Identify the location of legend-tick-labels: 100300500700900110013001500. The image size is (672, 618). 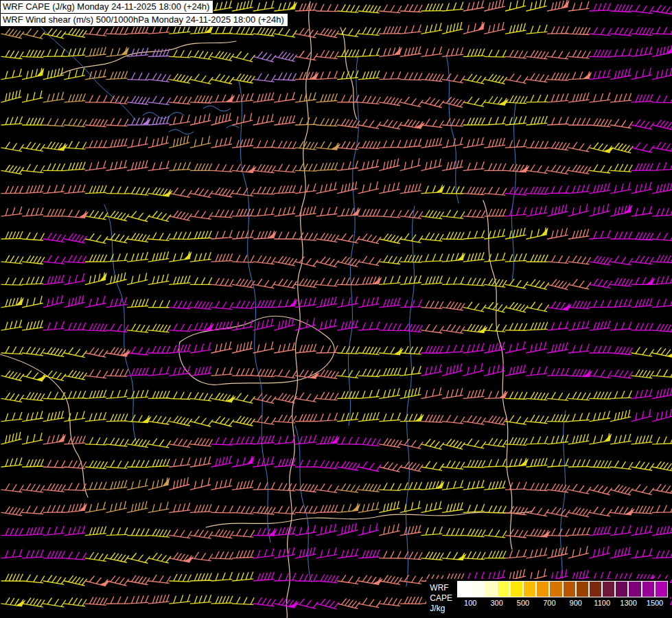
(563, 603).